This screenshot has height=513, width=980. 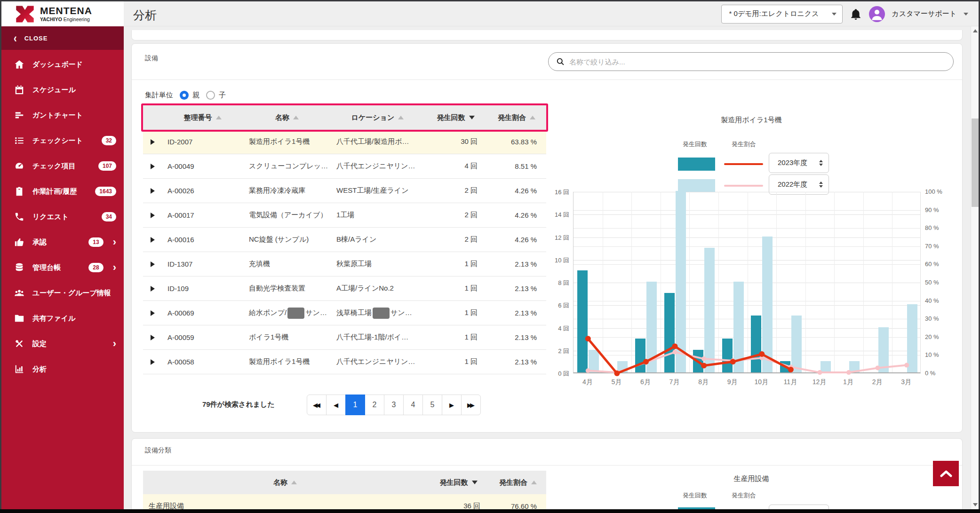 What do you see at coordinates (344, 142) in the screenshot?
I see `equipment-table-row: ID-2007製造用ボイラ1号機八千代工場/製造用ボ…30 回63.83 %` at bounding box center [344, 142].